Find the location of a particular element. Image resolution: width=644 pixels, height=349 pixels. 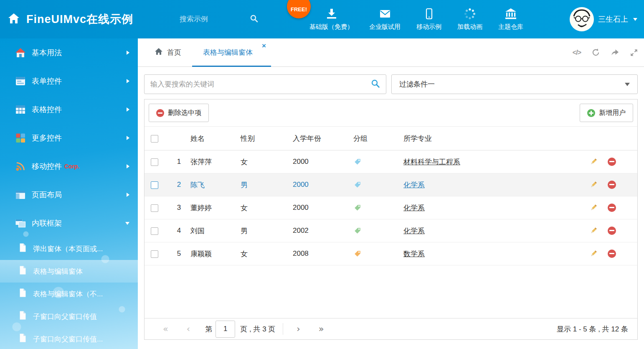

signal-icon is located at coordinates (20, 166).